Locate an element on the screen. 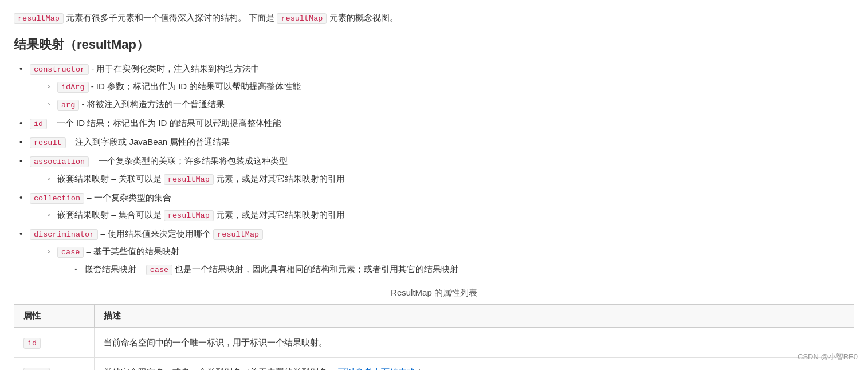  code-constructor: constructor is located at coordinates (60, 70).